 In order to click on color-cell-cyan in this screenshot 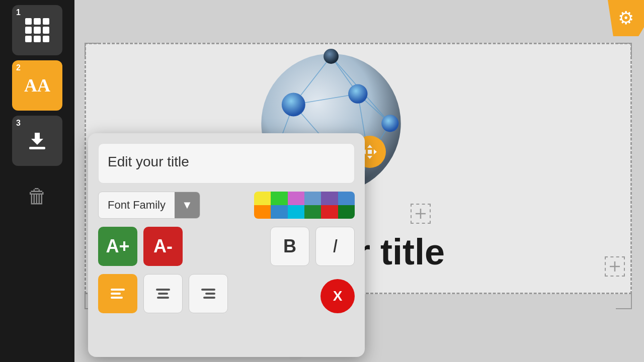, I will do `click(296, 212)`.